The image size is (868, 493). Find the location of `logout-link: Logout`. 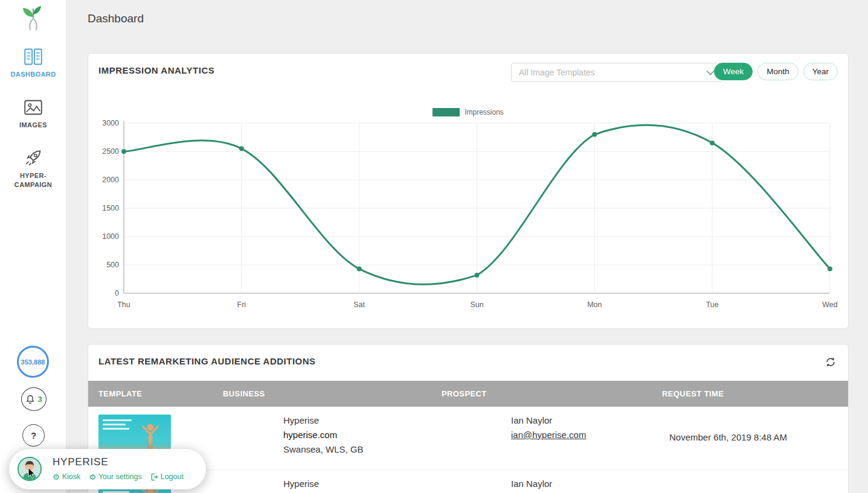

logout-link: Logout is located at coordinates (167, 477).